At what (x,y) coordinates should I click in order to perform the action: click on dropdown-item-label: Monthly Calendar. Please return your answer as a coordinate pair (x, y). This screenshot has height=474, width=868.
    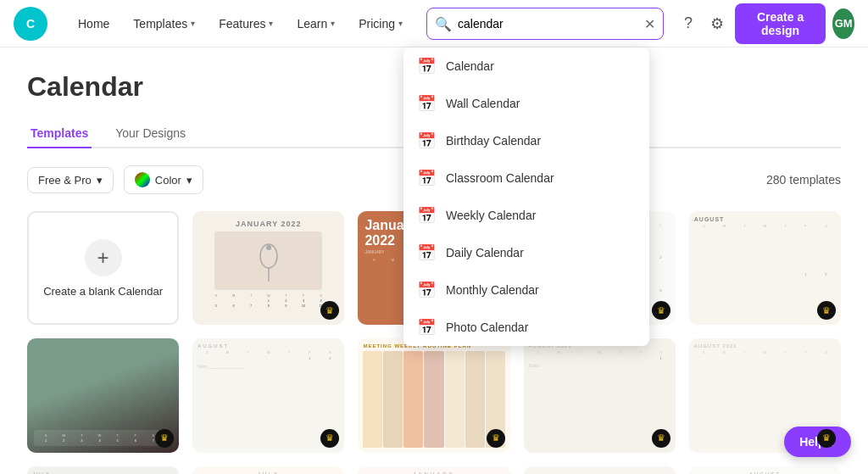
    Looking at the image, I should click on (492, 290).